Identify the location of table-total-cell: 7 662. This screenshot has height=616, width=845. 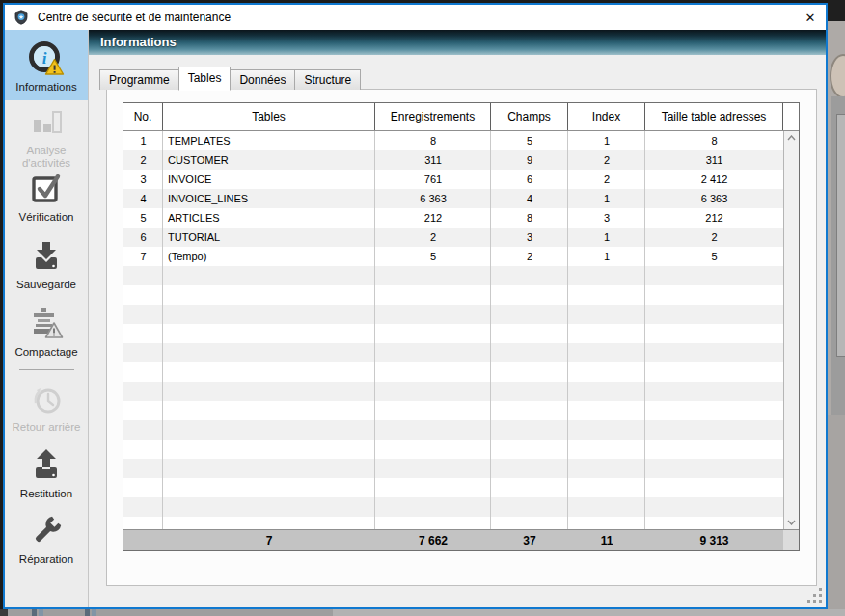
(433, 540).